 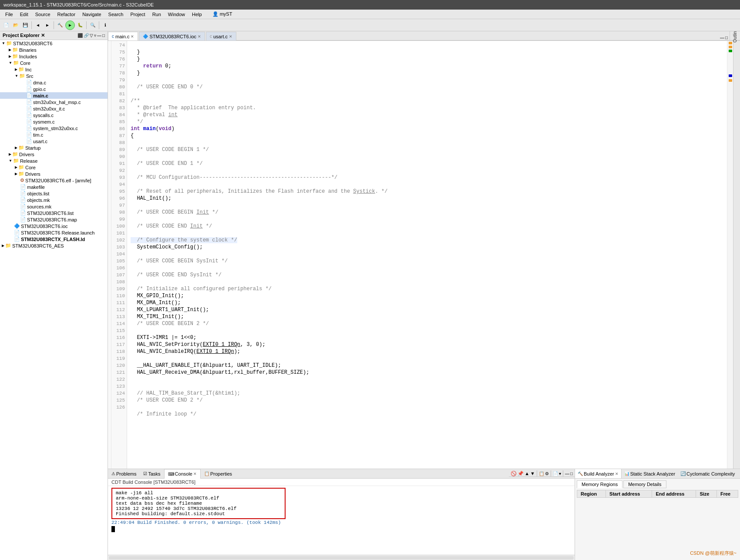 I want to click on tree-makefile: 📄 makefile, so click(x=54, y=187).